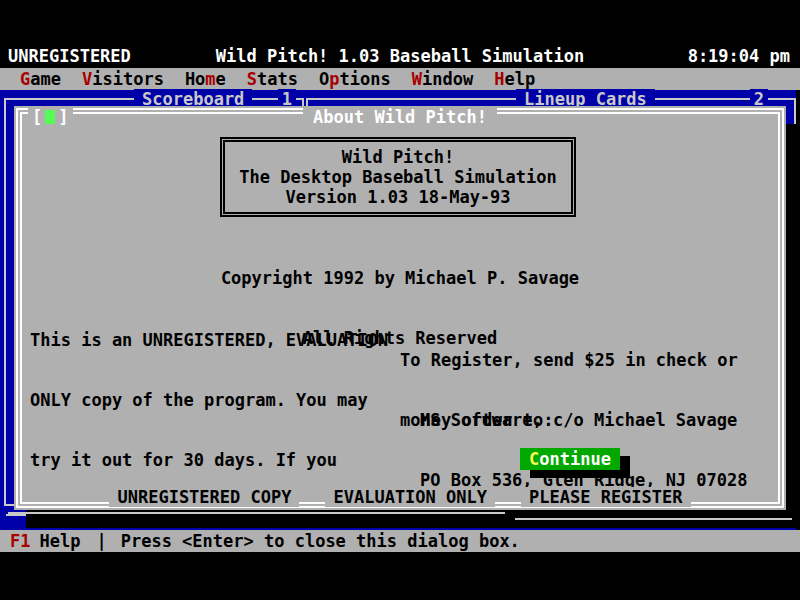  I want to click on badge-unregistered-copy: UNREGISTERED COPY, so click(204, 497).